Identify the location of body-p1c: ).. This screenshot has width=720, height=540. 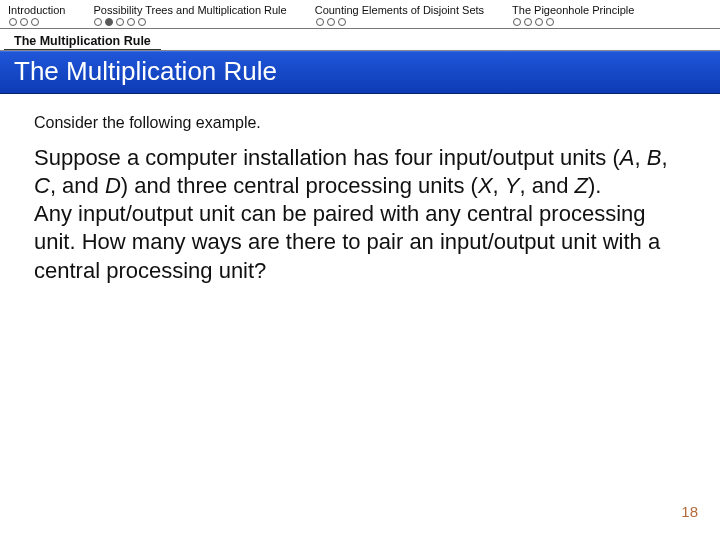
(594, 186).